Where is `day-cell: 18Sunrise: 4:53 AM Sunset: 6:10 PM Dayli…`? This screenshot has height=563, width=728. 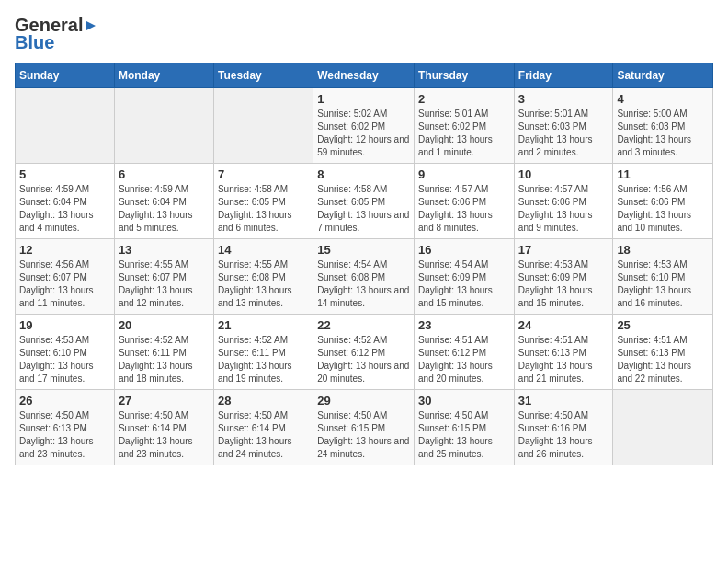 day-cell: 18Sunrise: 4:53 AM Sunset: 6:10 PM Dayli… is located at coordinates (664, 277).